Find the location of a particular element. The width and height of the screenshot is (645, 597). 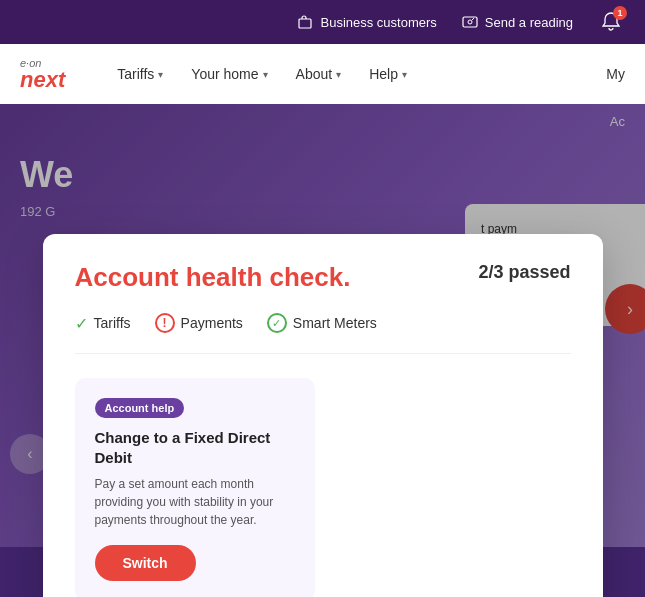

send-reading-label: Send a reading is located at coordinates (529, 22).